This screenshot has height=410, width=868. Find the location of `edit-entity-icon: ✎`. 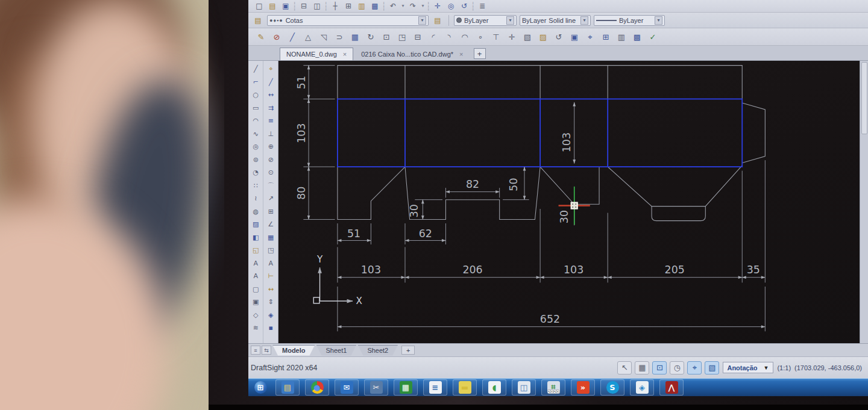

edit-entity-icon: ✎ is located at coordinates (261, 37).